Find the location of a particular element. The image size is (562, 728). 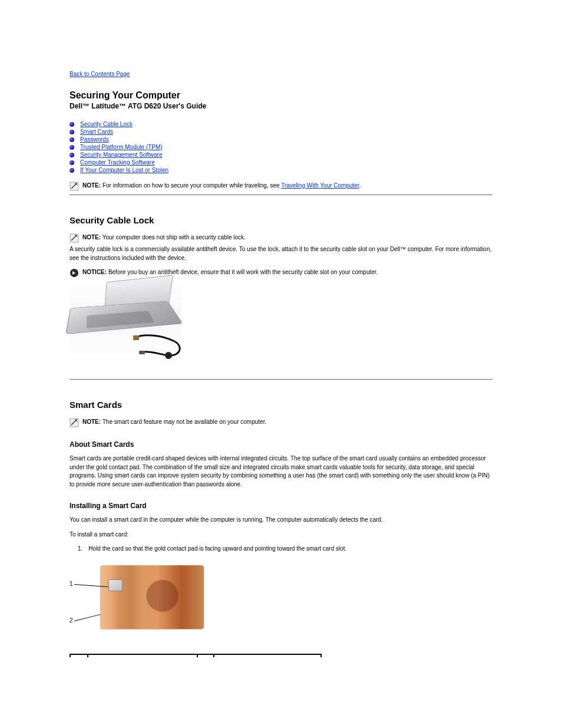

note-body: Your computer does not ship with a secur… is located at coordinates (173, 237).